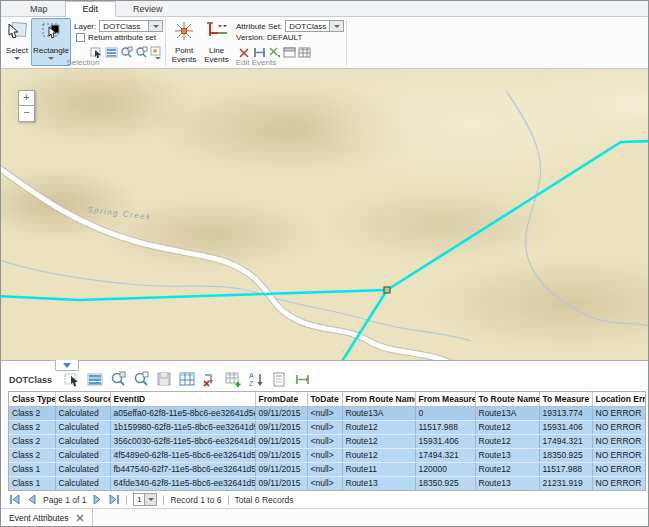 The image size is (649, 527). Describe the element at coordinates (164, 380) in the screenshot. I see `save-icon` at that location.